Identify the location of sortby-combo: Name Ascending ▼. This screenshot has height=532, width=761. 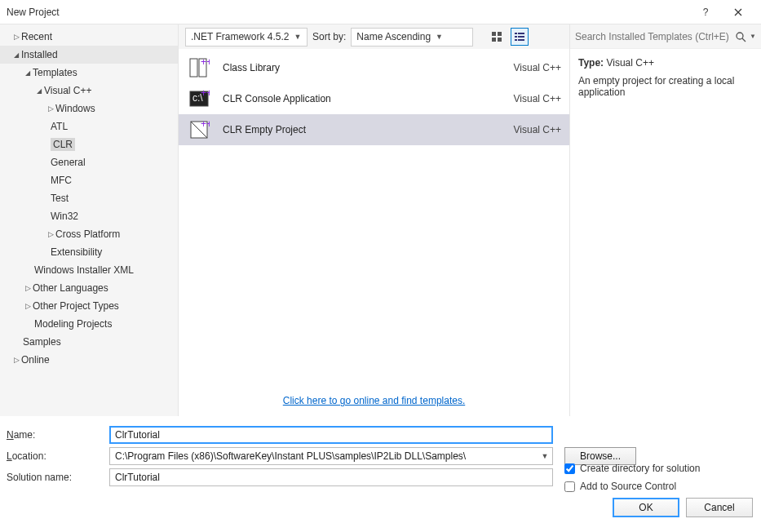
(412, 38).